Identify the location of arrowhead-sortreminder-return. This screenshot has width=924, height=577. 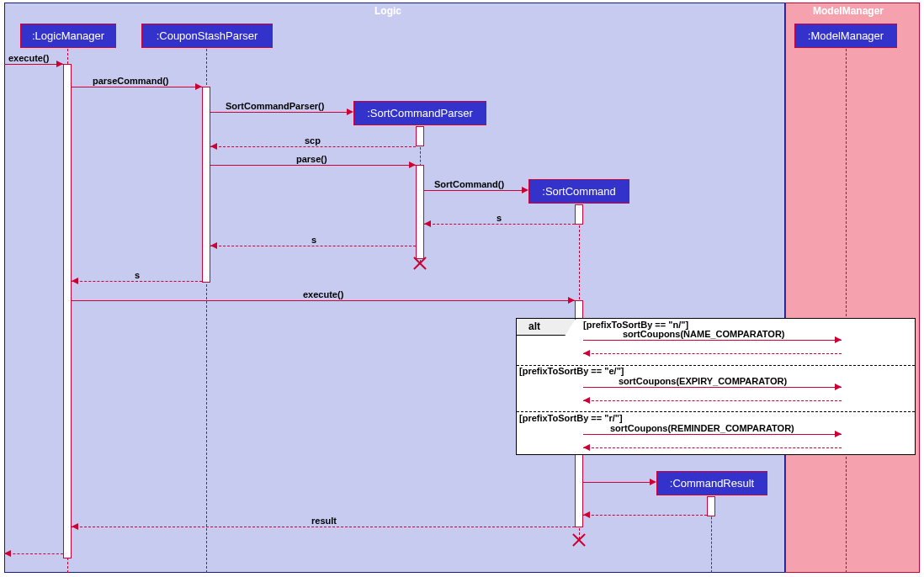
(587, 447).